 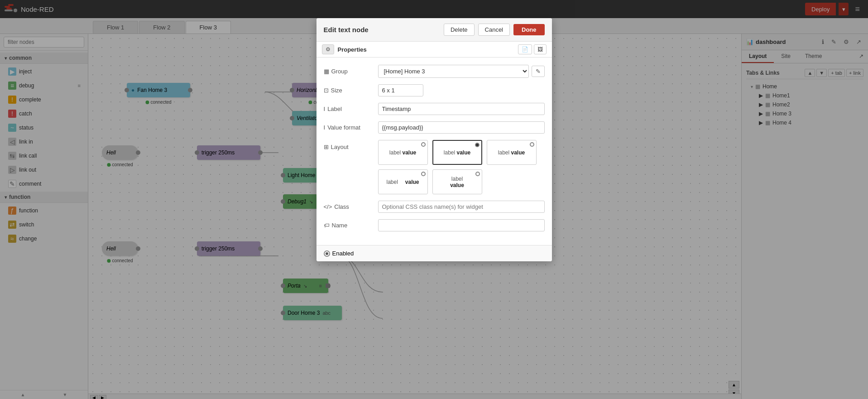 What do you see at coordinates (349, 128) in the screenshot?
I see `value-format-label: I Value format` at bounding box center [349, 128].